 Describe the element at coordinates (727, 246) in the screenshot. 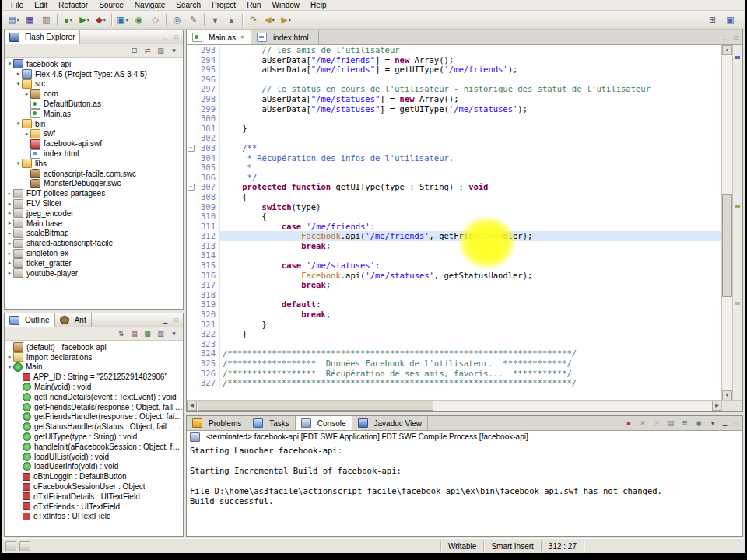

I see `vertical-scrollbar-thumb` at that location.